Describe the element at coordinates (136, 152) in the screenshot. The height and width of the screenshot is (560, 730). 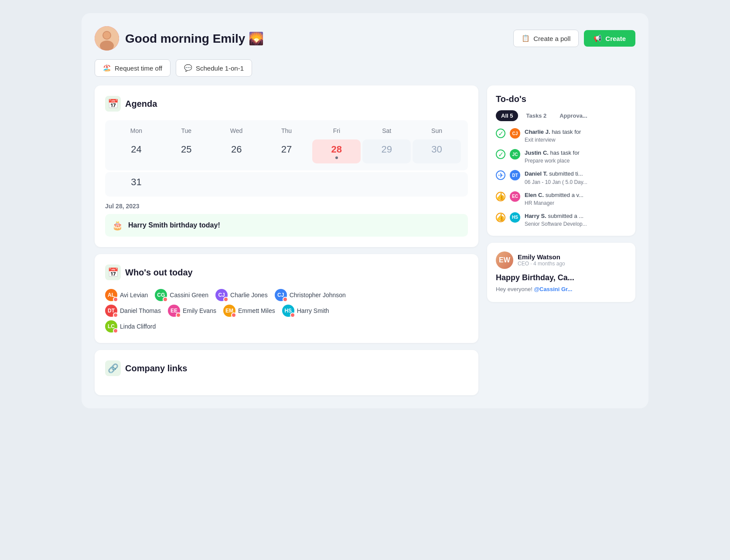
I see `cal-day-24: 24` at that location.